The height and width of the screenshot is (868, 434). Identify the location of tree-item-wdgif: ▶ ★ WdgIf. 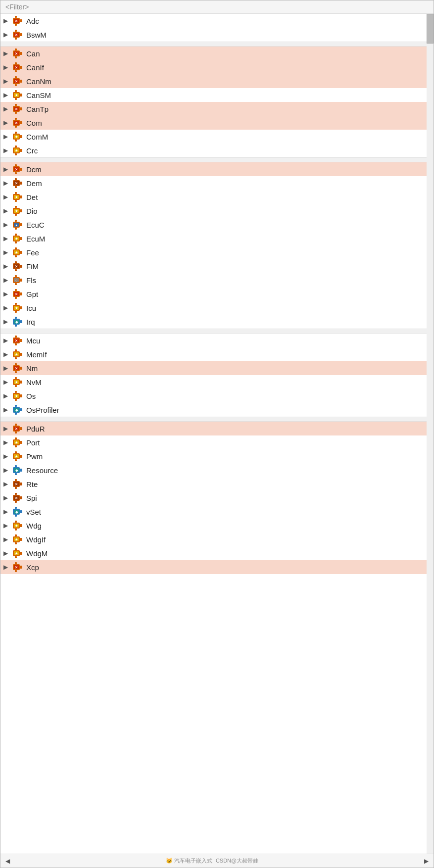
(217, 539).